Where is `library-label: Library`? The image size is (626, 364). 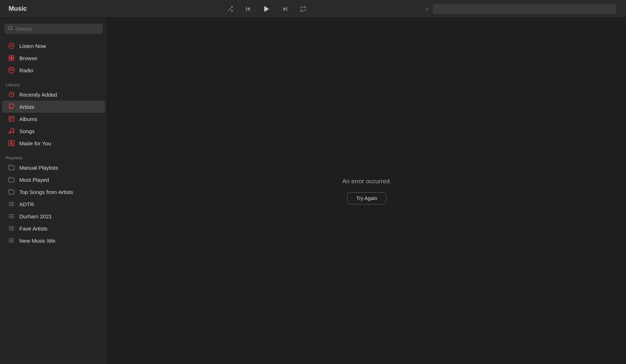
library-label: Library is located at coordinates (54, 84).